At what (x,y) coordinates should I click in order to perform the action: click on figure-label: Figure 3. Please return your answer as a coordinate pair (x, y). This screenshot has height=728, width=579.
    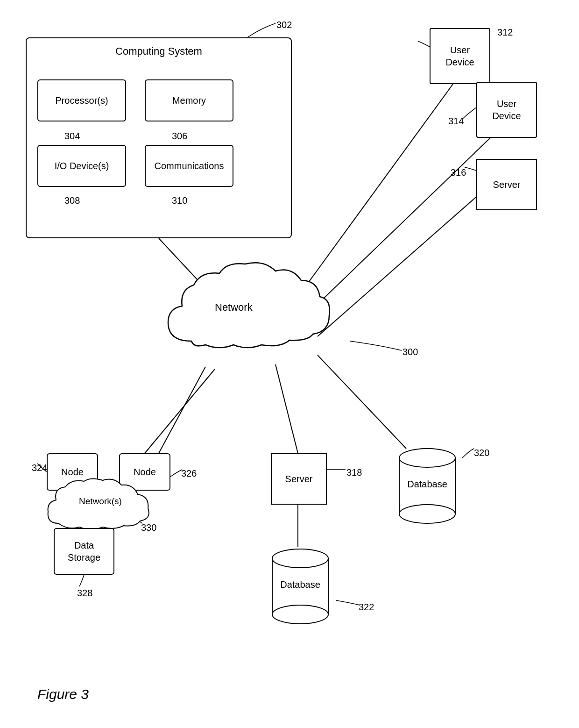
    Looking at the image, I should click on (63, 694).